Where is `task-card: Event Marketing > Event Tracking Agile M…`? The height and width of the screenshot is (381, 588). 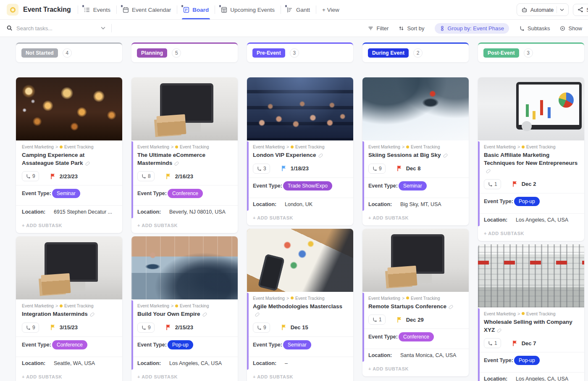
task-card: Event Marketing > Event Tracking Agile M… is located at coordinates (300, 305).